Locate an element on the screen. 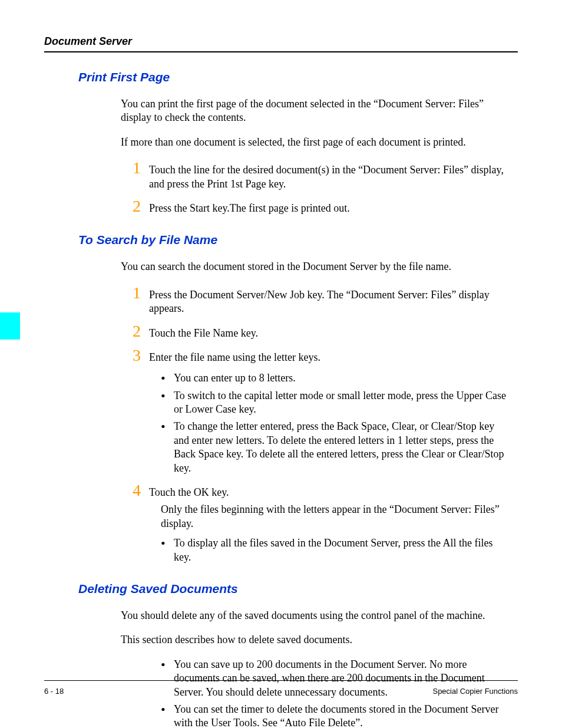  step-text: Touch the OK key. is located at coordinates (330, 490).